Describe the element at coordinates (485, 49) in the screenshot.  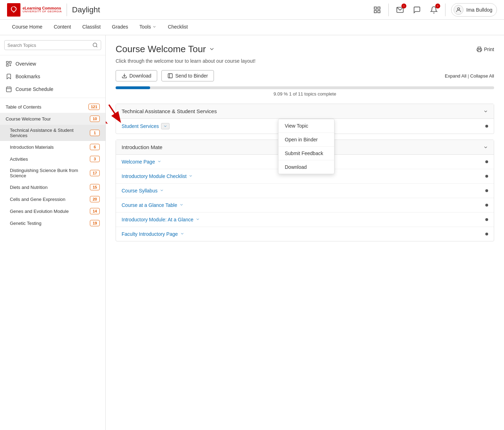
I see `print-button: Print` at that location.